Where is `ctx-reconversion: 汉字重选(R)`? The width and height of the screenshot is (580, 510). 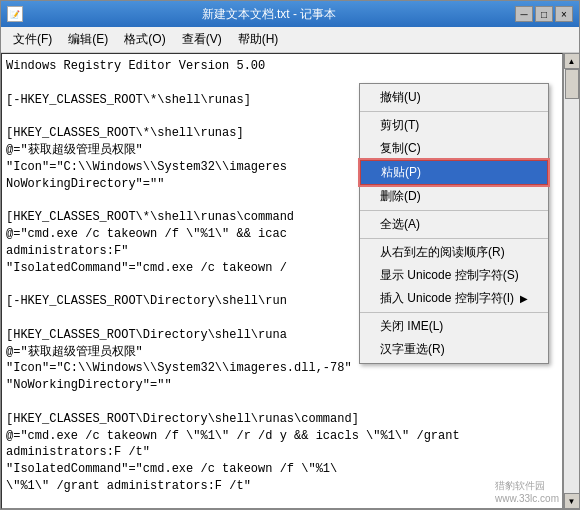 ctx-reconversion: 汉字重选(R) is located at coordinates (454, 350).